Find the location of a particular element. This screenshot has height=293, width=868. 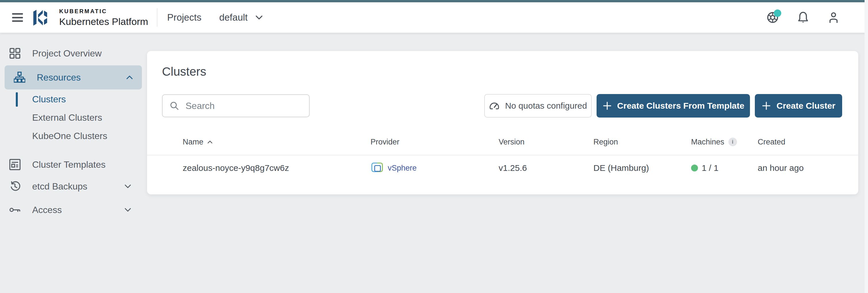

bell-icon is located at coordinates (803, 17).